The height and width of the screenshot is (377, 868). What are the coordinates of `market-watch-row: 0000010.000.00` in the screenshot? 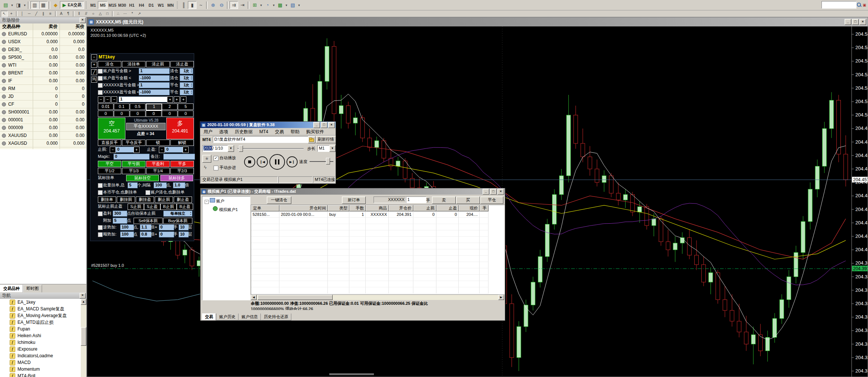 It's located at (43, 120).